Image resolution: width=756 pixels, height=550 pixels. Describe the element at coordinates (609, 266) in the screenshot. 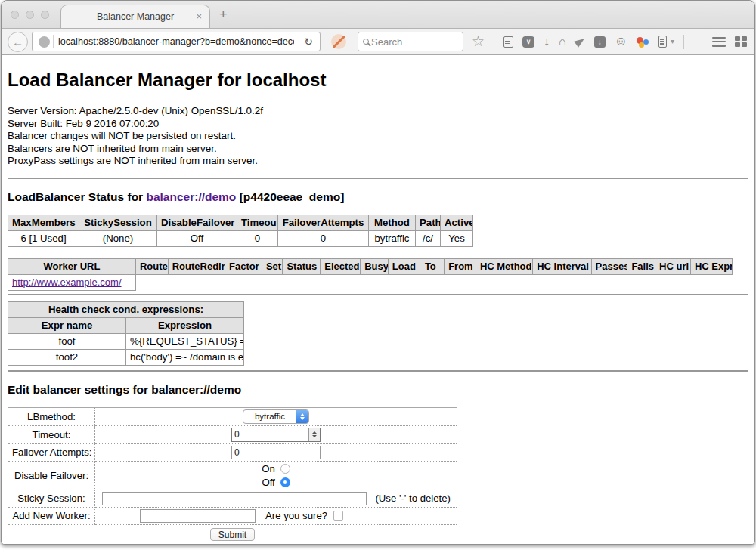

I see `column-header: Passes` at that location.